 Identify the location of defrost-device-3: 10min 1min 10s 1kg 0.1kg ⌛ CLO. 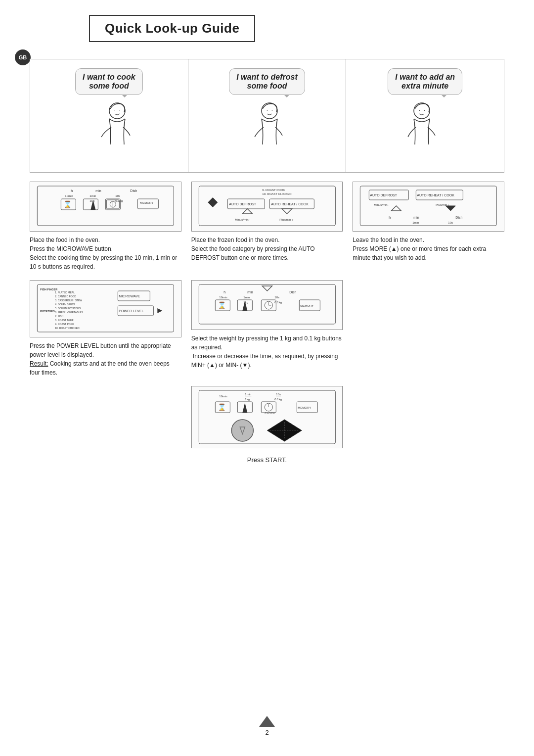
(267, 417).